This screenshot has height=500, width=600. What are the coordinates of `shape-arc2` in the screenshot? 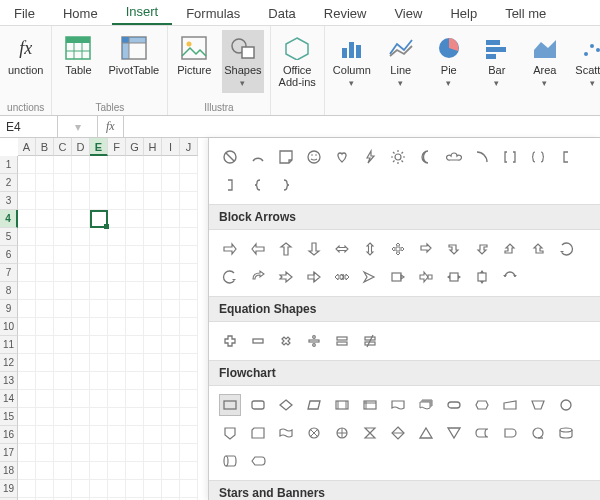 It's located at (482, 157).